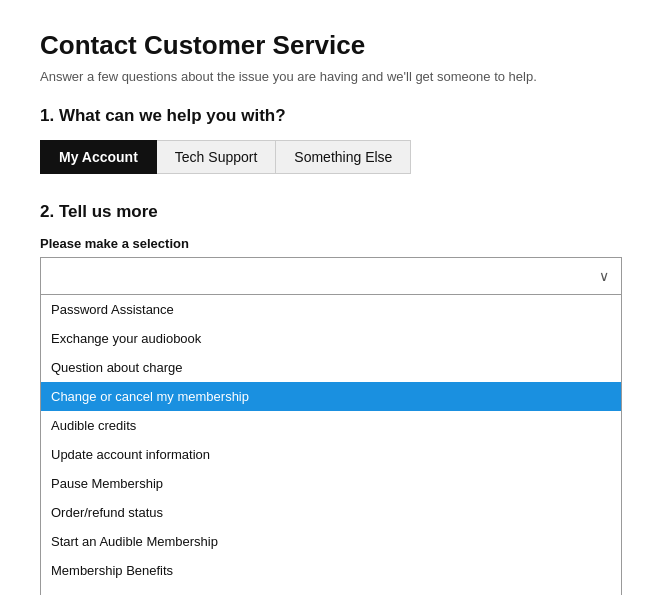 This screenshot has width=662, height=595. I want to click on section1-heading: 1. What can we help you with?, so click(331, 116).